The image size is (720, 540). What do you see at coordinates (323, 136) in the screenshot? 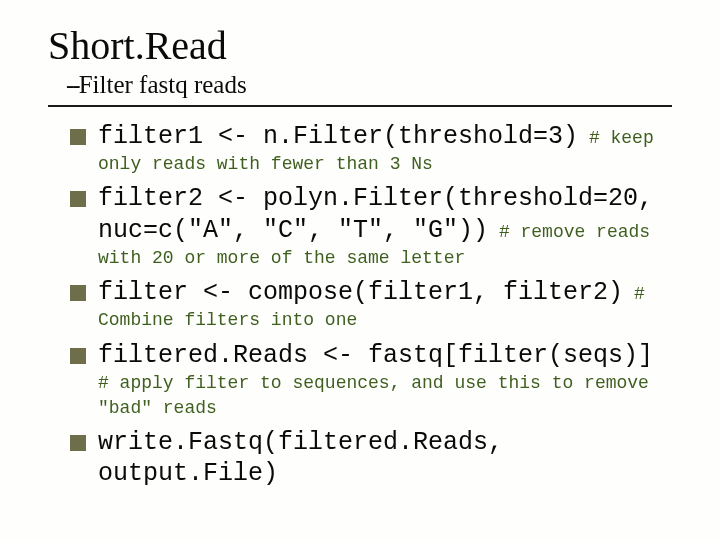
I see `code-line: filter1 <- n.Filter(threshold=` at bounding box center [323, 136].